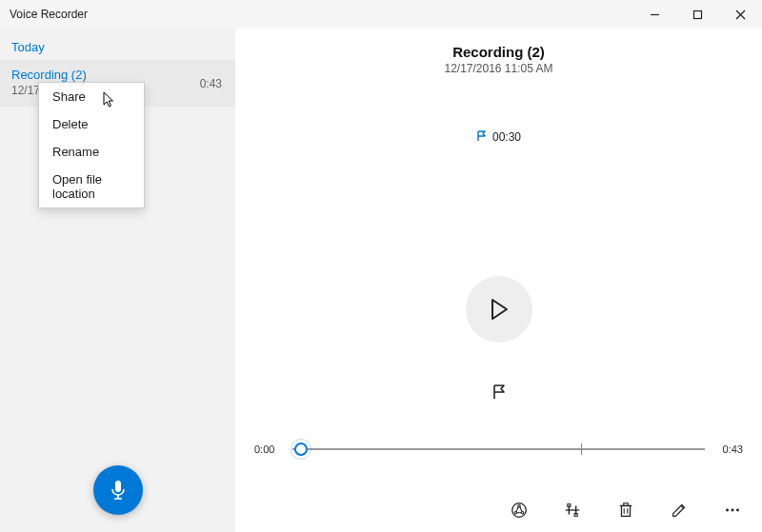 The width and height of the screenshot is (762, 532). Describe the element at coordinates (110, 100) in the screenshot. I see `cursor-icon` at that location.